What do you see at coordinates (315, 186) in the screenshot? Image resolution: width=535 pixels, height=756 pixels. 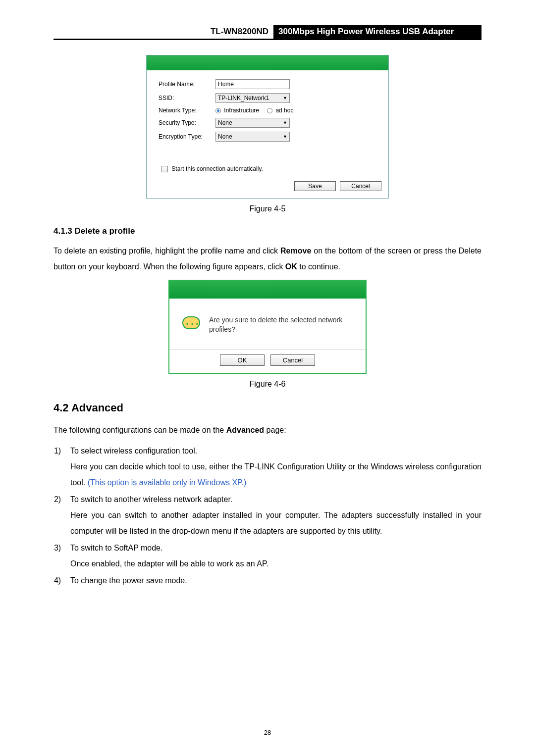 I see `save-button: Save` at bounding box center [315, 186].